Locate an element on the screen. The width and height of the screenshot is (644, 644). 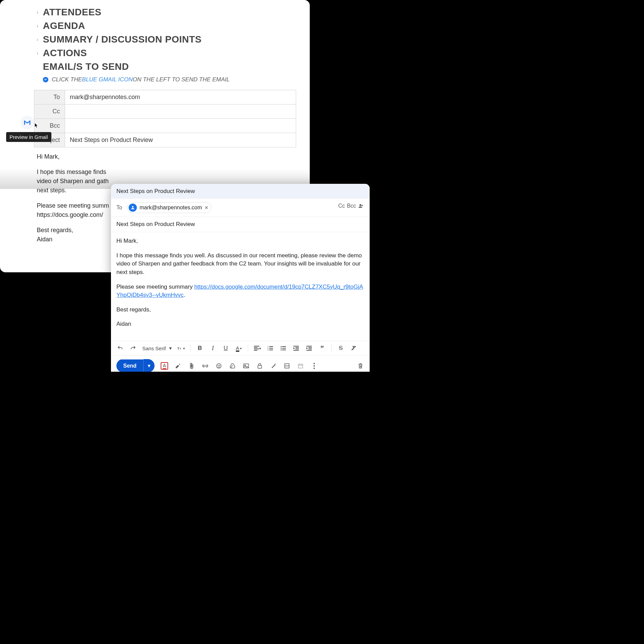
avatar-icon is located at coordinates (133, 208).